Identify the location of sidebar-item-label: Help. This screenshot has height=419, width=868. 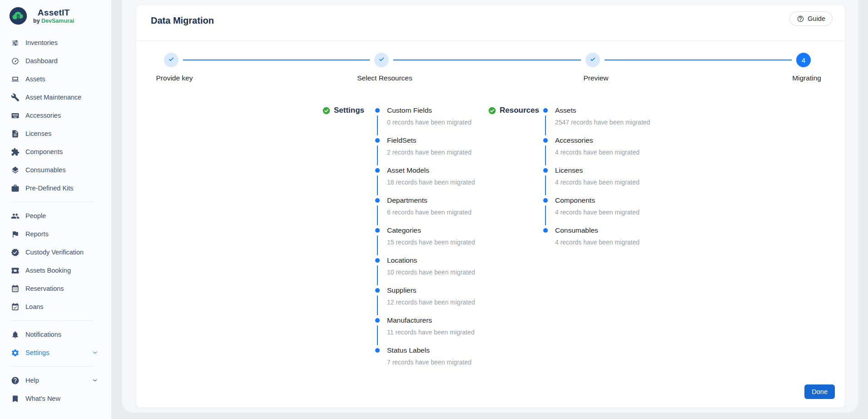
(32, 380).